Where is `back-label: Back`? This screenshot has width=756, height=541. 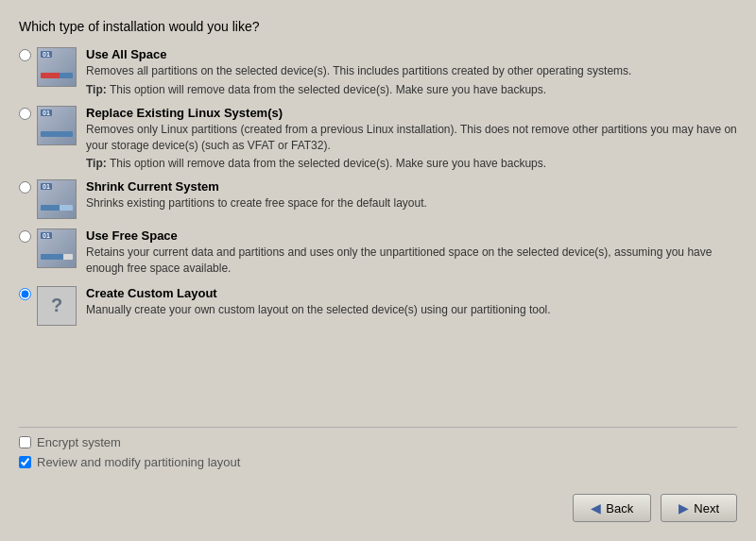 back-label: Back is located at coordinates (620, 508).